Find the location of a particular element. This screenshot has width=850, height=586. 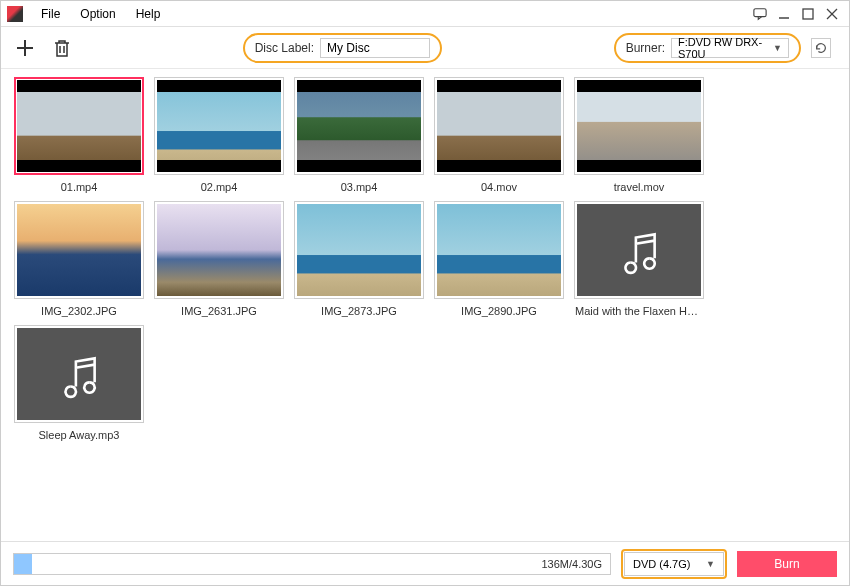

thumbnail-item: 03.mp4 is located at coordinates (359, 135).